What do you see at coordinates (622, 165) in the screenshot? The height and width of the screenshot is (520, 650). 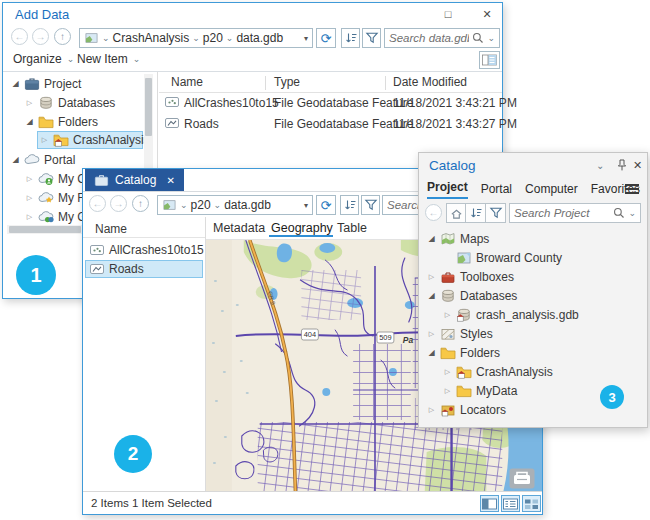 I see `pin-icon` at bounding box center [622, 165].